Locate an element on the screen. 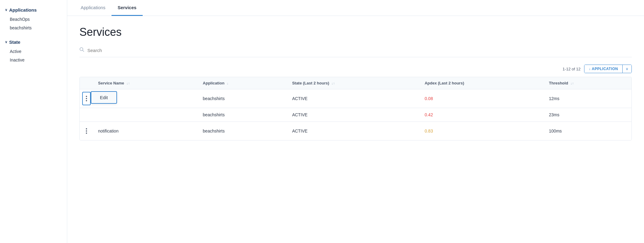 The image size is (644, 243). sort-arrows-state: ↓↑ is located at coordinates (333, 83).